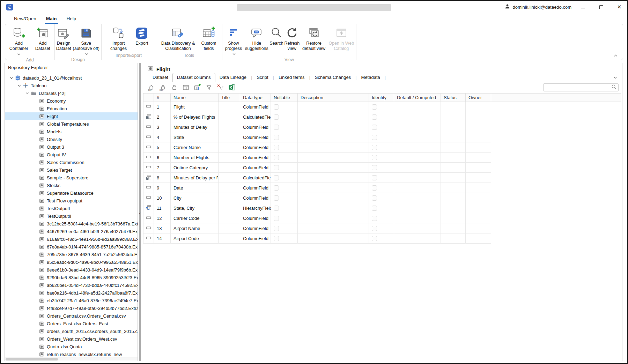 The height and width of the screenshot is (364, 628). I want to click on tree-item-44679269-ee0a-4f60-b0f9-276a4027b476-extra: 44679269-ee0a-4f60-b0f9-276a4027b476.Ext…, so click(71, 231).